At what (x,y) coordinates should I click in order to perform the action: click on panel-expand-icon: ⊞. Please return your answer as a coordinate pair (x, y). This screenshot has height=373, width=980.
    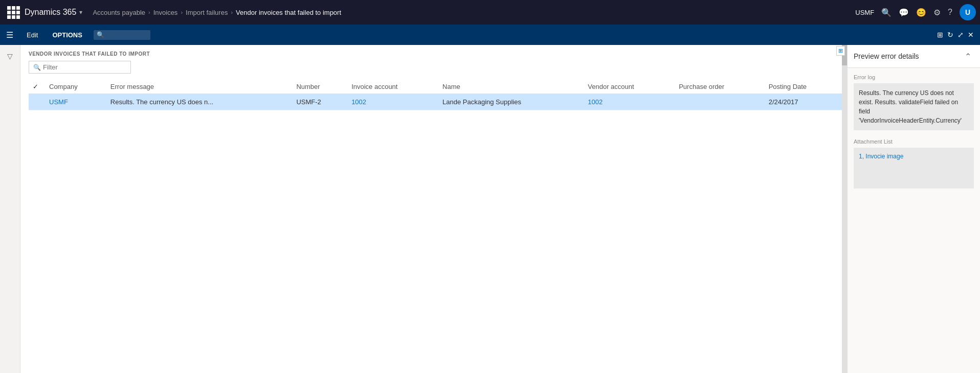
    Looking at the image, I should click on (841, 51).